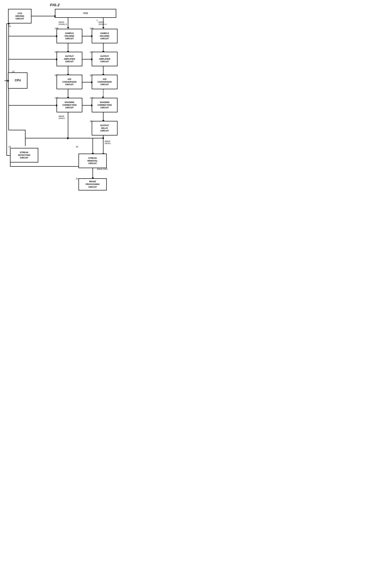 The width and height of the screenshot is (392, 578). Describe the element at coordinates (7, 90) in the screenshot. I see `streak-detect-loop-vert` at that location.